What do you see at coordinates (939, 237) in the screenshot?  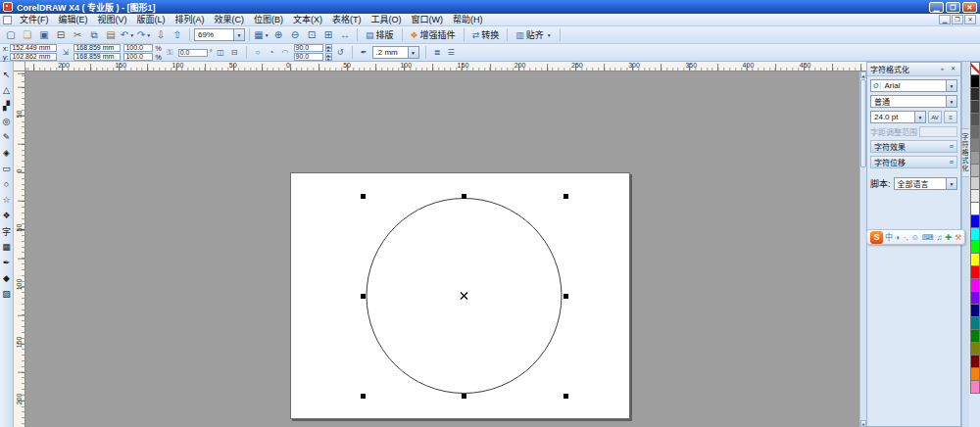 I see `voice-icon: ♫` at bounding box center [939, 237].